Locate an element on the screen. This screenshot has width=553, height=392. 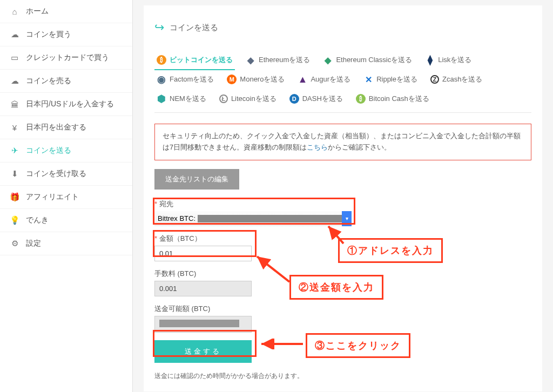
tab-label: ビットコインを送る is located at coordinates (201, 60).